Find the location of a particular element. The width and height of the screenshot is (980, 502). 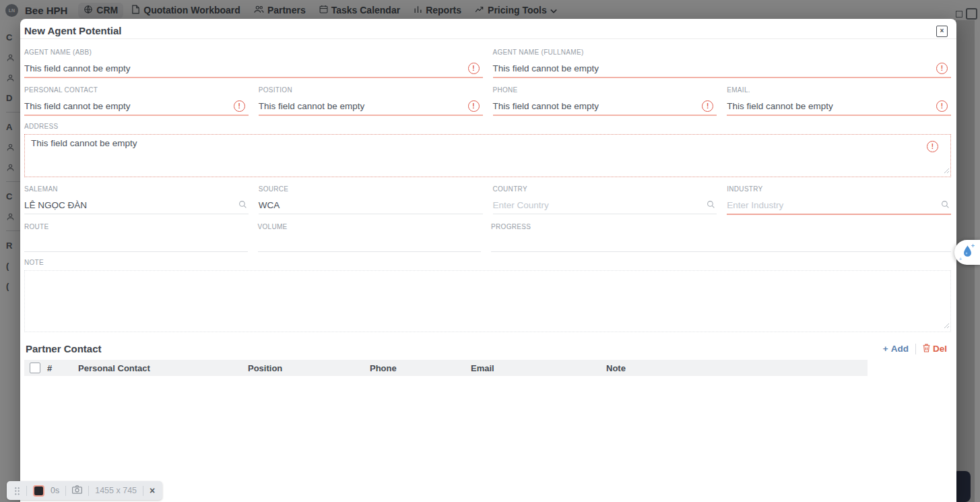

field-personal-contact: PERSONAL CONTACT This field cannot be em… is located at coordinates (136, 101).